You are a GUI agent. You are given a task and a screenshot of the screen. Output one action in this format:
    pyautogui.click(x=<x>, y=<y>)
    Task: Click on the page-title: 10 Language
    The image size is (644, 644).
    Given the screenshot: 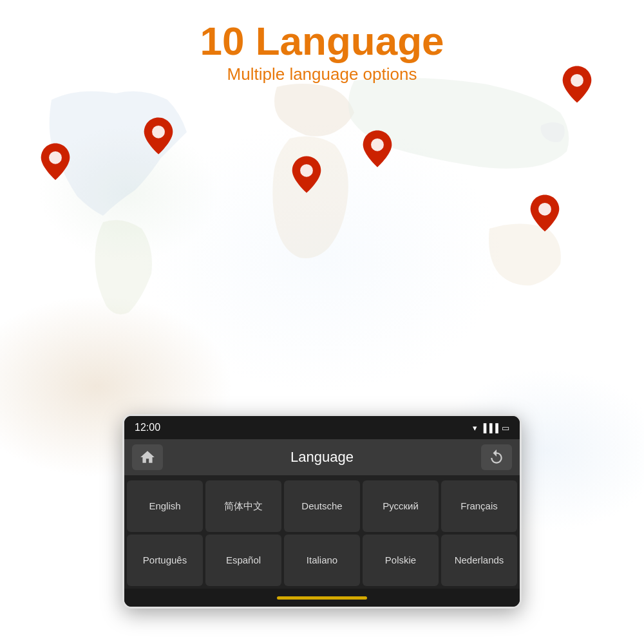 What is the action you would take?
    pyautogui.click(x=322, y=41)
    